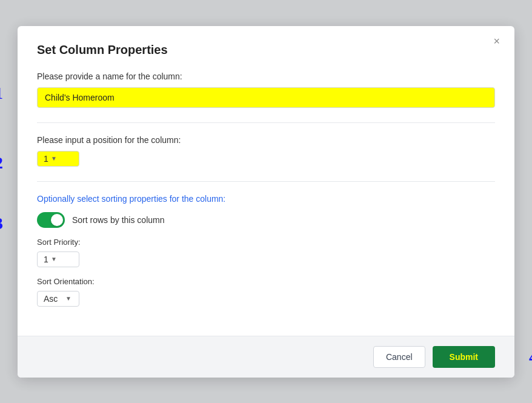 The image size is (532, 403). Describe the element at coordinates (54, 259) in the screenshot. I see `priority-dropdown-arrow: ▼` at that location.